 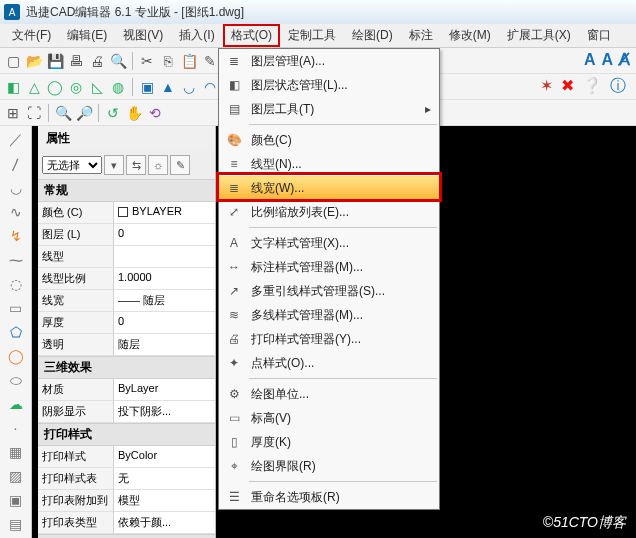 What do you see at coordinates (329, 61) in the screenshot?
I see `menuitem-layer-manager: ≣图层管理(A)...` at bounding box center [329, 61].